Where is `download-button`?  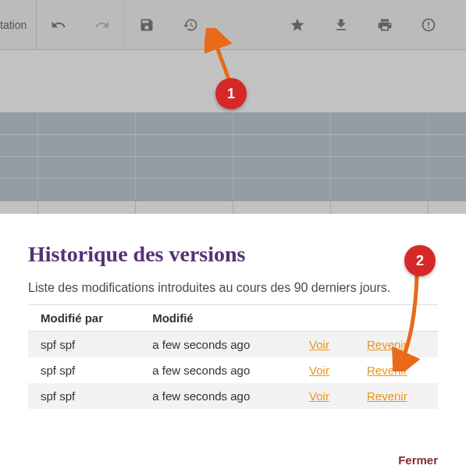
download-button is located at coordinates (341, 25).